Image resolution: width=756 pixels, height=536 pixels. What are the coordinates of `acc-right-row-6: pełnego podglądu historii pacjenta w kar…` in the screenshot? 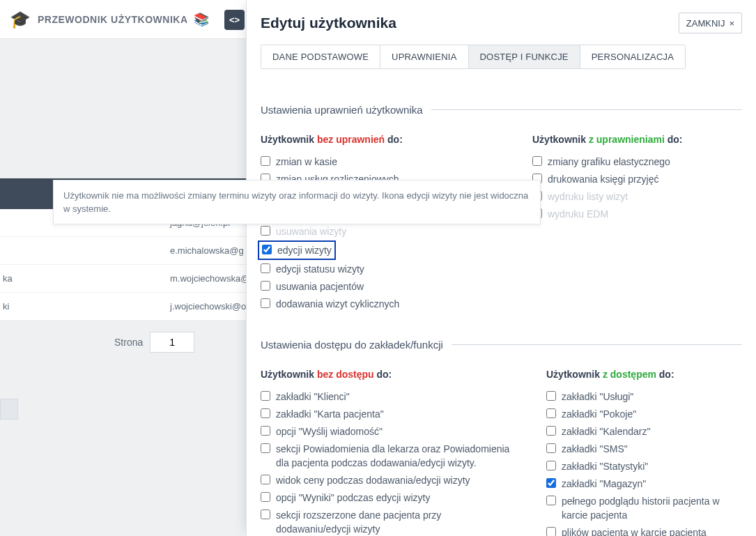 It's located at (644, 508).